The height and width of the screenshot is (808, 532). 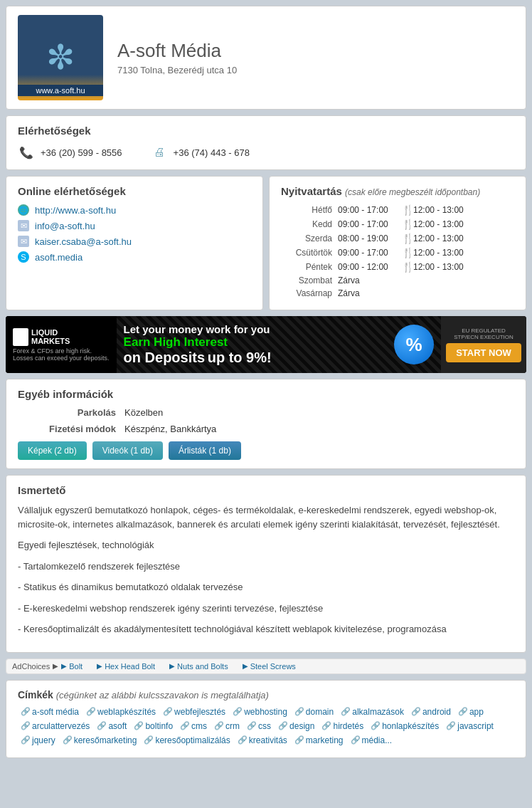 I want to click on tag-item: 🔗android, so click(x=431, y=712).